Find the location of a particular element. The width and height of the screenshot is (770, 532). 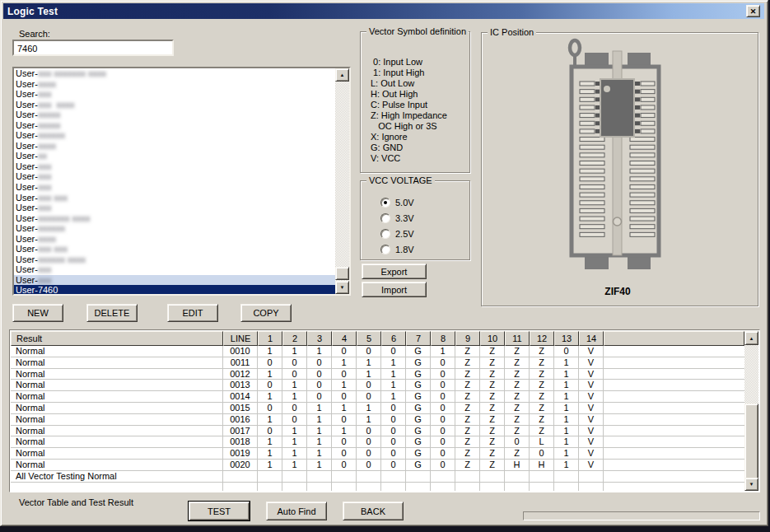

list-item-masked-text: xxx xxxx is located at coordinates (56, 105).